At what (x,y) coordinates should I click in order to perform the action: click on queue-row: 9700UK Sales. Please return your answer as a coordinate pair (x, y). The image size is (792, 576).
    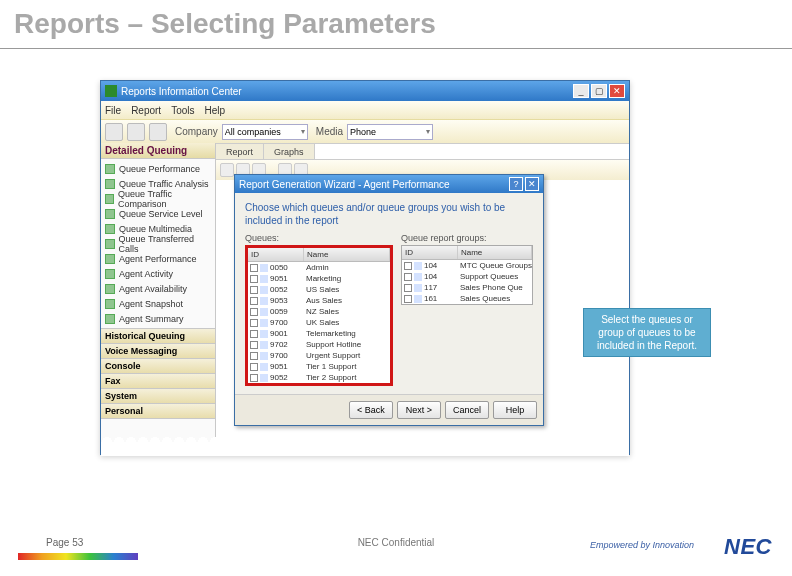
    Looking at the image, I should click on (319, 322).